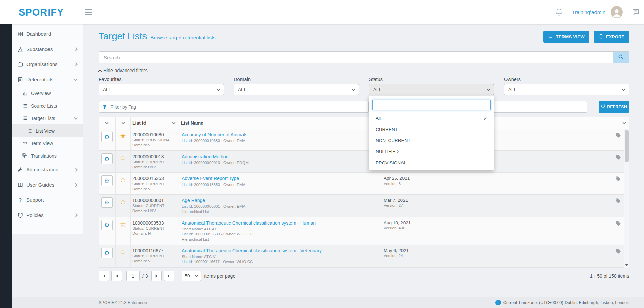 Image resolution: width=644 pixels, height=308 pixels. What do you see at coordinates (138, 123) in the screenshot?
I see `column-header-list-id: List Id` at bounding box center [138, 123].